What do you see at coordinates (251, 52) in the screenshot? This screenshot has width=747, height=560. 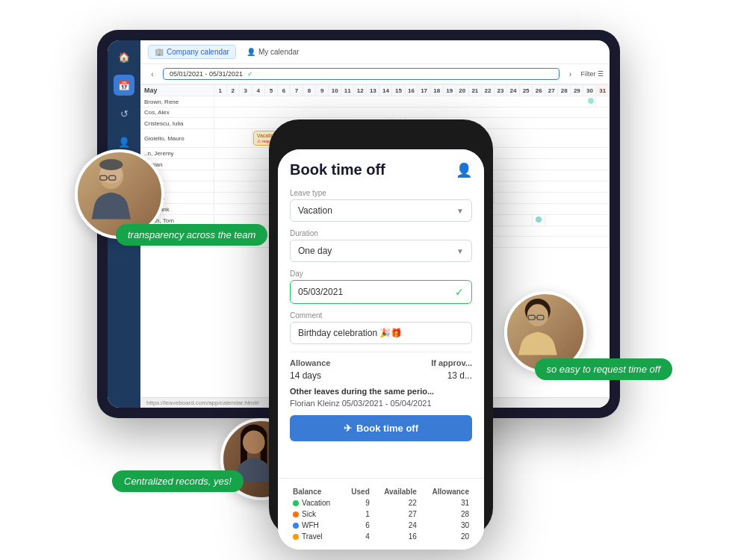 I see `my-cal-icon: 👤` at bounding box center [251, 52].